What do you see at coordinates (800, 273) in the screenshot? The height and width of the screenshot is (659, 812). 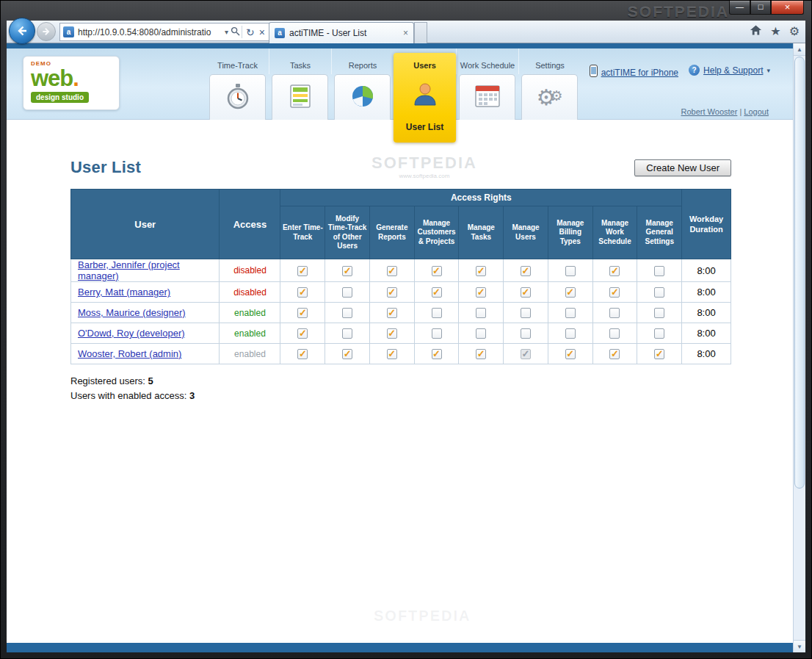 I see `scrollbar-thumb` at bounding box center [800, 273].